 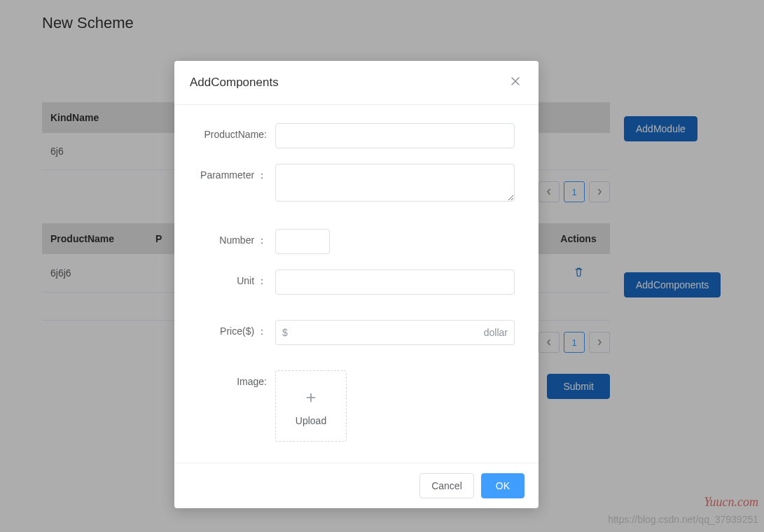 I want to click on form-item-number: Number ：, so click(x=356, y=241).